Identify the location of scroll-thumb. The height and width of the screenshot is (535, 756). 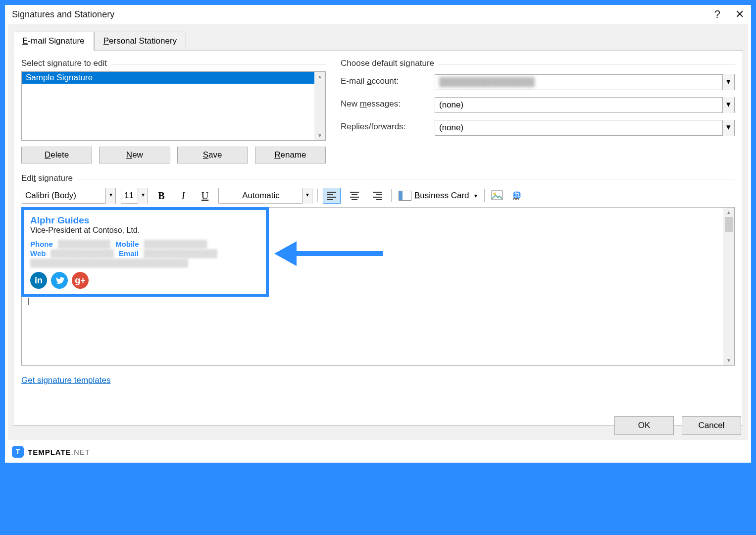
(729, 224).